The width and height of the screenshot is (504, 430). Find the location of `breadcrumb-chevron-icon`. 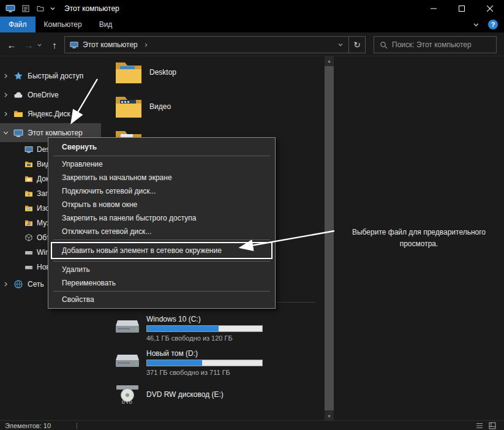

breadcrumb-chevron-icon is located at coordinates (146, 45).